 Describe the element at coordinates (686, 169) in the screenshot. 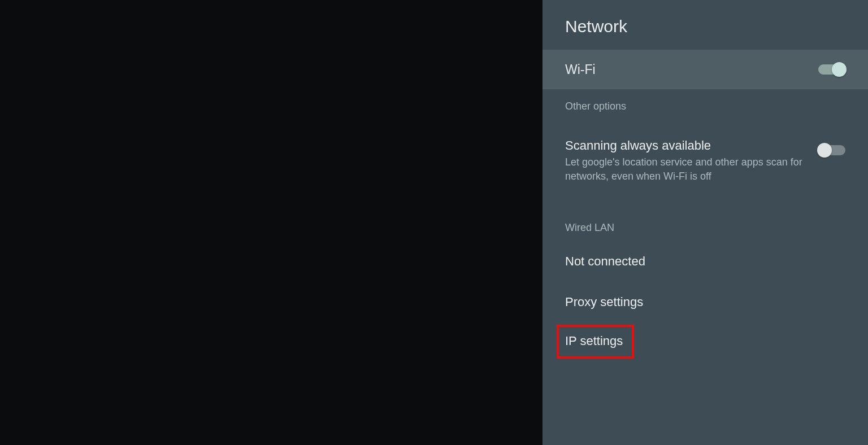

I see `scanning-description: Let google's location service and other …` at that location.